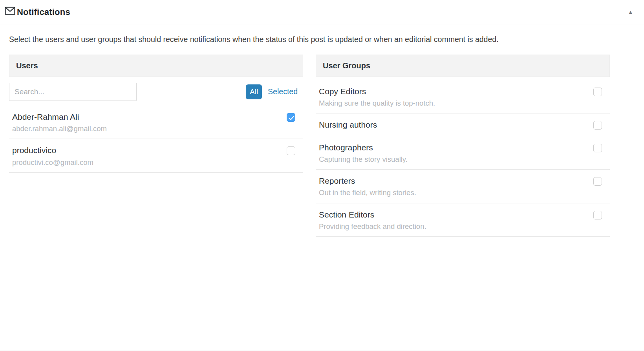 This screenshot has height=351, width=644. What do you see at coordinates (463, 220) in the screenshot?
I see `group-list-item: Section Editors Providing feedback and d…` at bounding box center [463, 220].